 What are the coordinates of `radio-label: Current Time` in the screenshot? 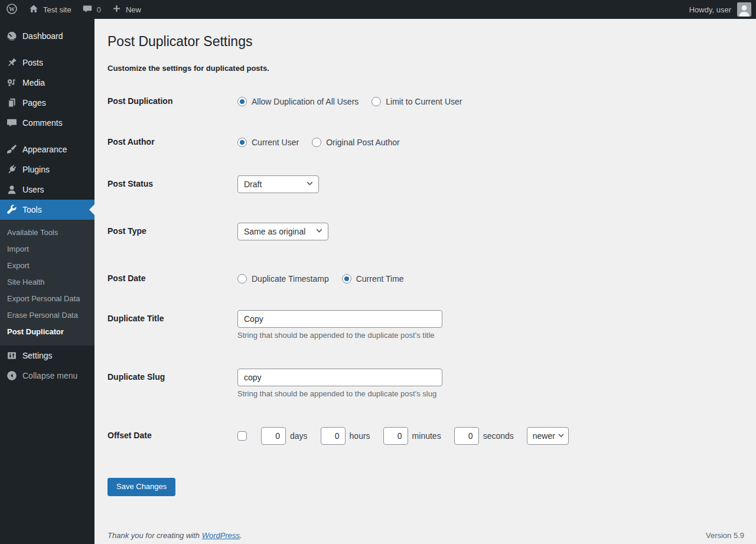 It's located at (380, 279).